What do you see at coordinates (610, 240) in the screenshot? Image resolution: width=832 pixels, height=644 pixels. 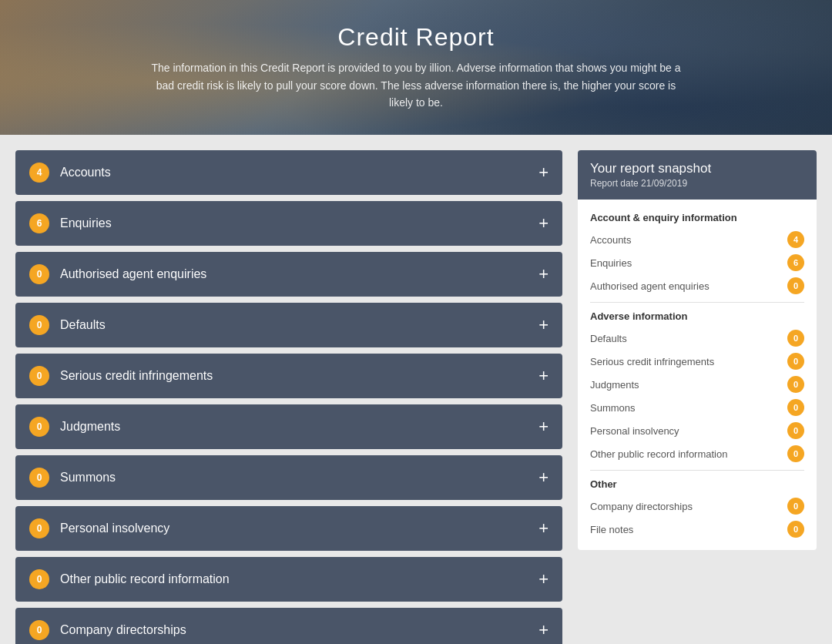 I see `snapshot-row-label-account-enquiry-0: Accounts` at bounding box center [610, 240].